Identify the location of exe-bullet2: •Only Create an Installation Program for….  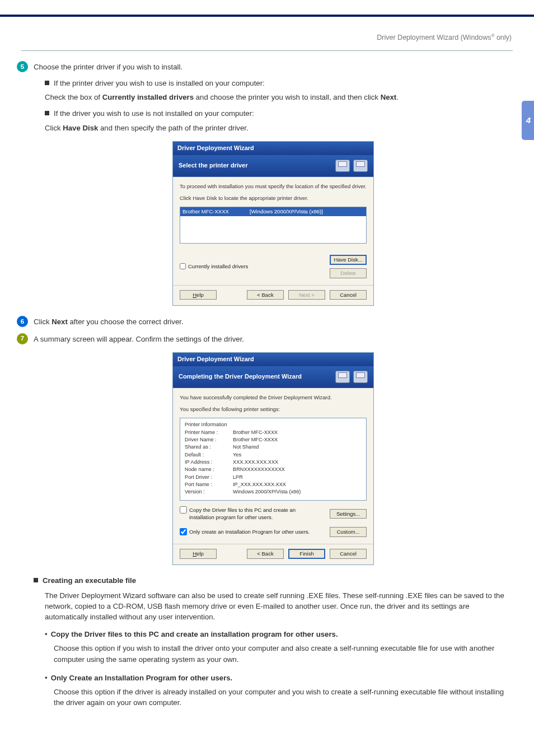
(279, 678).